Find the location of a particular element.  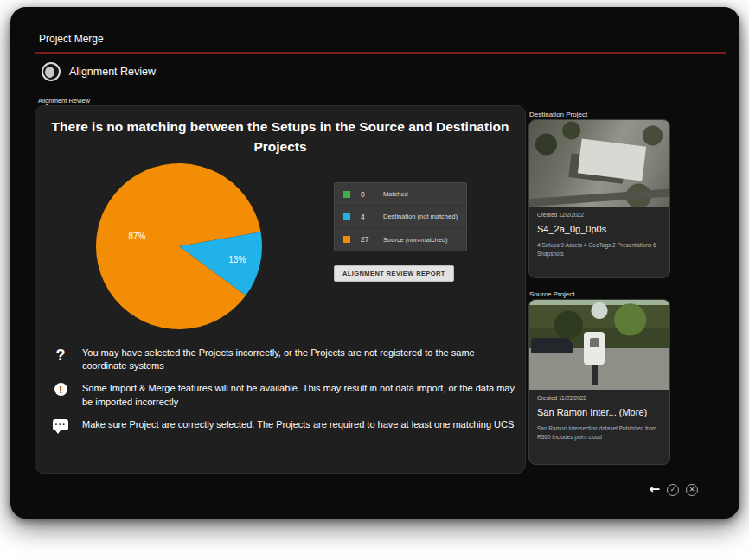

source-label: Source (non-matched) is located at coordinates (415, 240).